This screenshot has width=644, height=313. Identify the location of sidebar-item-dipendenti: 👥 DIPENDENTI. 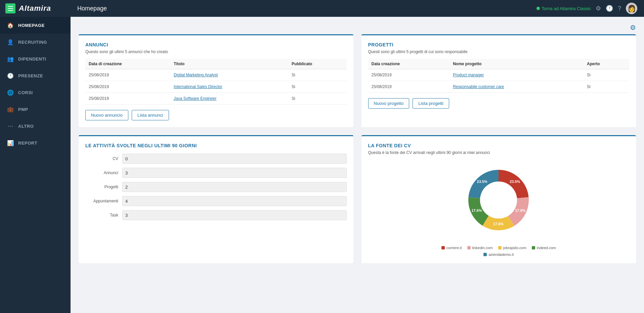
(35, 59).